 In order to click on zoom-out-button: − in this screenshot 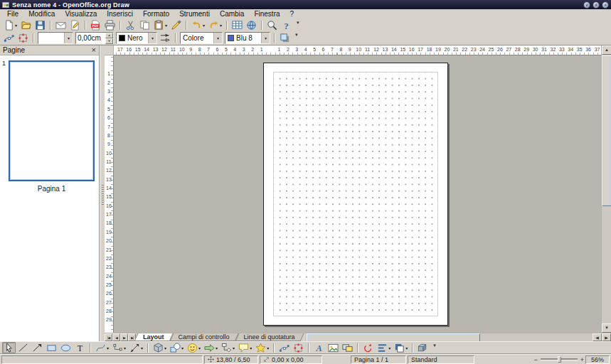, I will do `click(535, 360)`.